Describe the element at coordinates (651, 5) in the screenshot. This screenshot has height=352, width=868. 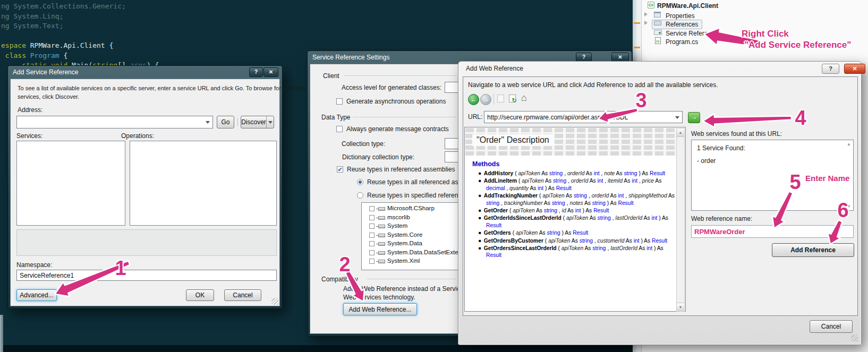
I see `csharp-project-icon: C#` at that location.